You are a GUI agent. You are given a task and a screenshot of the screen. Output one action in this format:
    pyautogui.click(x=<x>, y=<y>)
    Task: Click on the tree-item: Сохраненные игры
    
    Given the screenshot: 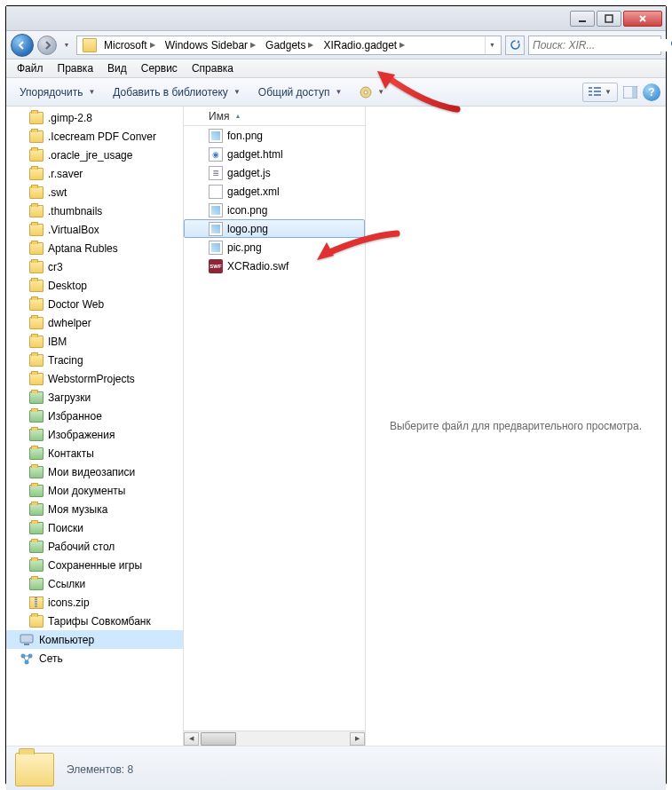 What is the action you would take?
    pyautogui.click(x=94, y=565)
    